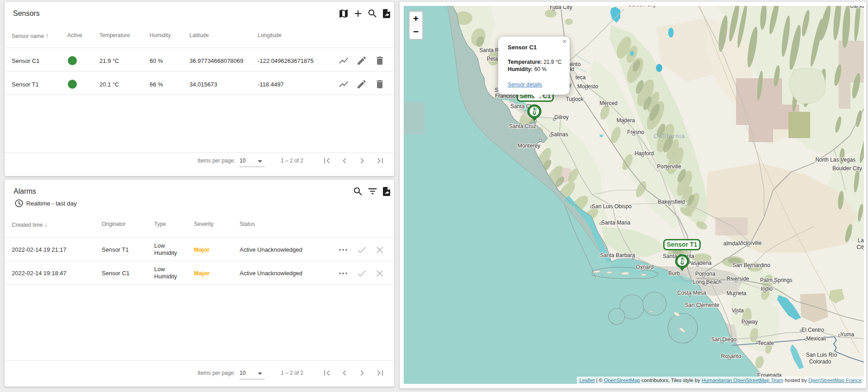 This screenshot has width=868, height=392. I want to click on svg-text: Merced, so click(609, 103).